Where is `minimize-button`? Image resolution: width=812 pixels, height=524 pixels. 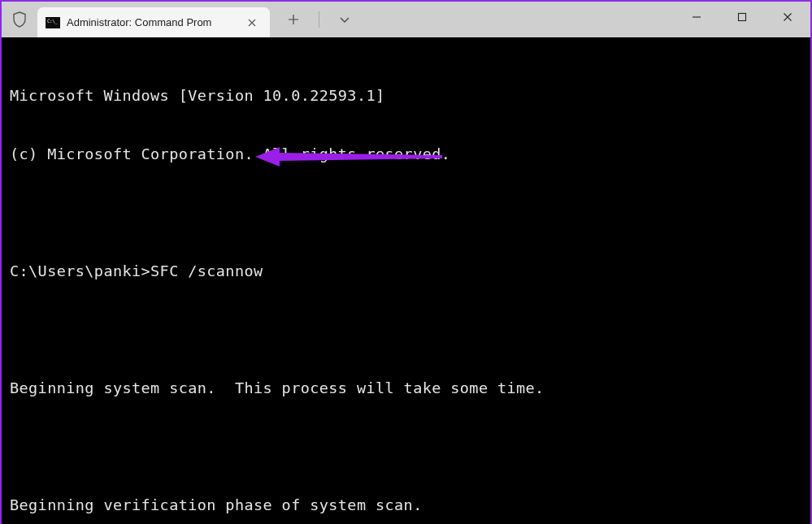 minimize-button is located at coordinates (697, 17).